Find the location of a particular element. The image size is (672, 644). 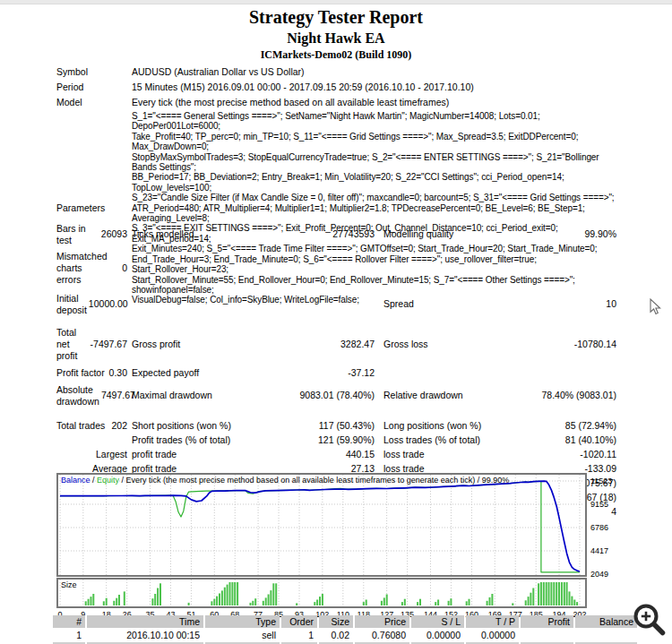

legend-part: / Every tick (the most precise method ba… is located at coordinates (314, 480).